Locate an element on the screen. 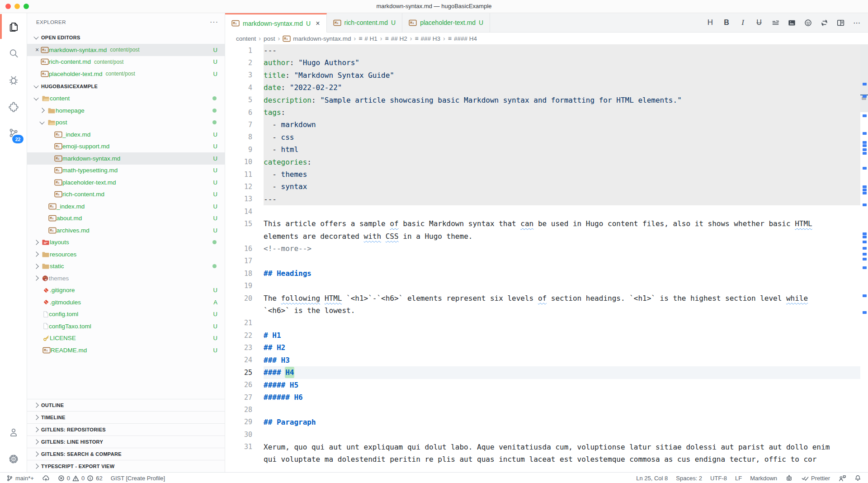 This screenshot has height=483, width=868. robot-button is located at coordinates (789, 478).